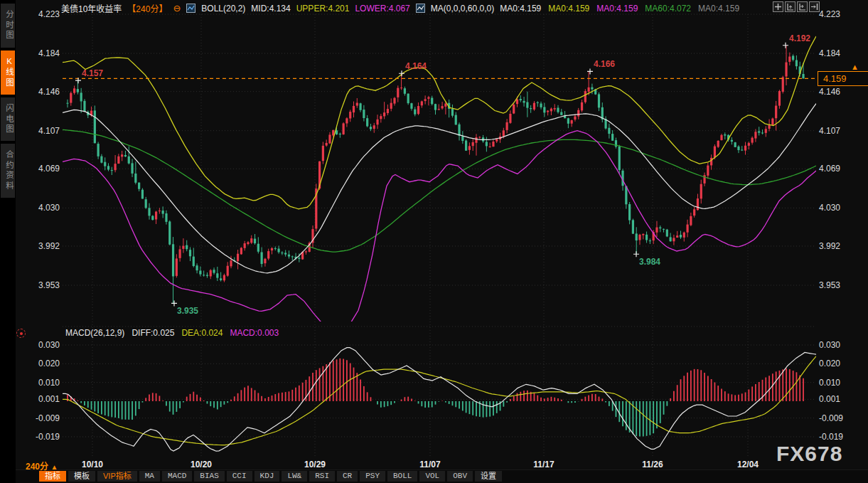  Describe the element at coordinates (176, 9) in the screenshot. I see `collapse-icon: ⊖` at that location.